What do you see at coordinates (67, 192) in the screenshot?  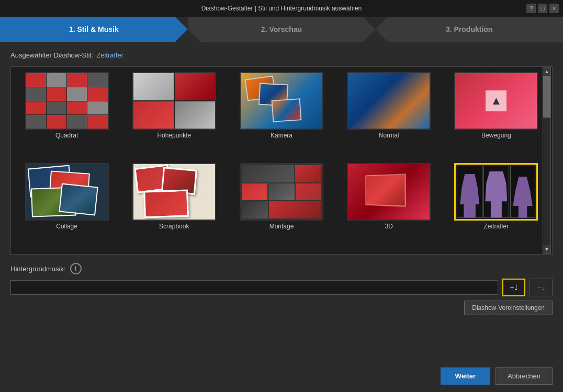 I see `style-thumb-collage` at bounding box center [67, 192].